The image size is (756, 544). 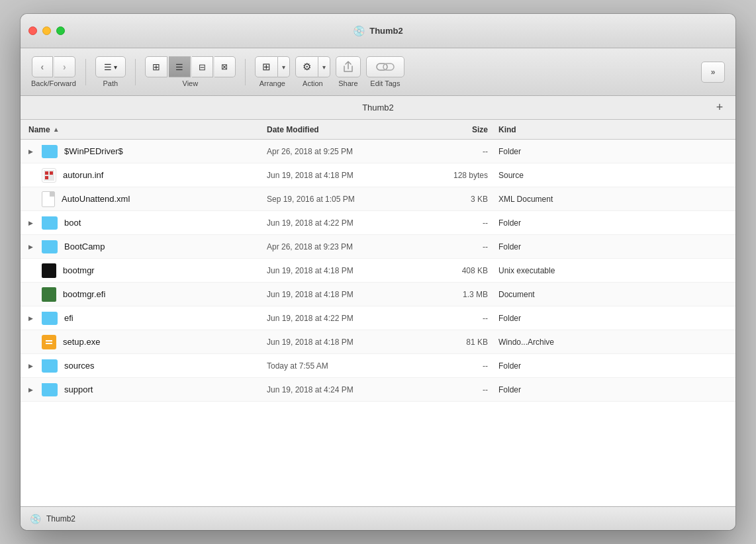 What do you see at coordinates (81, 341) in the screenshot?
I see `file-name-text: setup.exe` at bounding box center [81, 341].